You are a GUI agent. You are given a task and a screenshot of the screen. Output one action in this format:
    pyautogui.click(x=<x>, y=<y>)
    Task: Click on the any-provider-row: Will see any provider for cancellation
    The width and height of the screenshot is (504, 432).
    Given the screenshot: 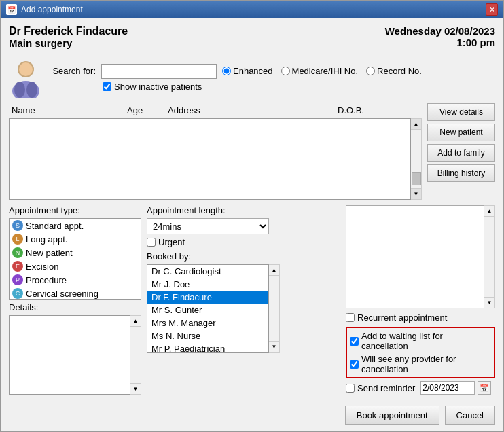 What is the action you would take?
    pyautogui.click(x=420, y=364)
    